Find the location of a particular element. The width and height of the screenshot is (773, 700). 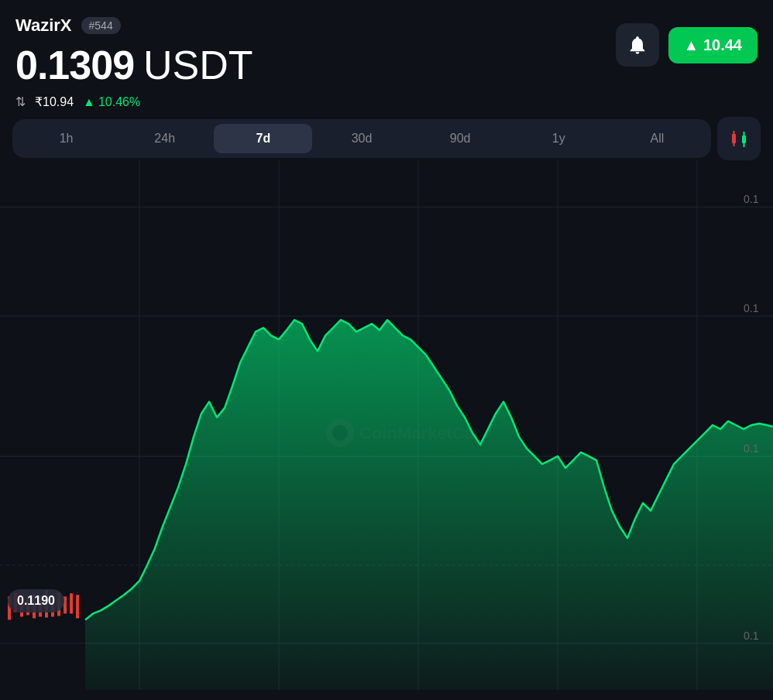

price-change-button: ▲ 10.44 is located at coordinates (713, 45).